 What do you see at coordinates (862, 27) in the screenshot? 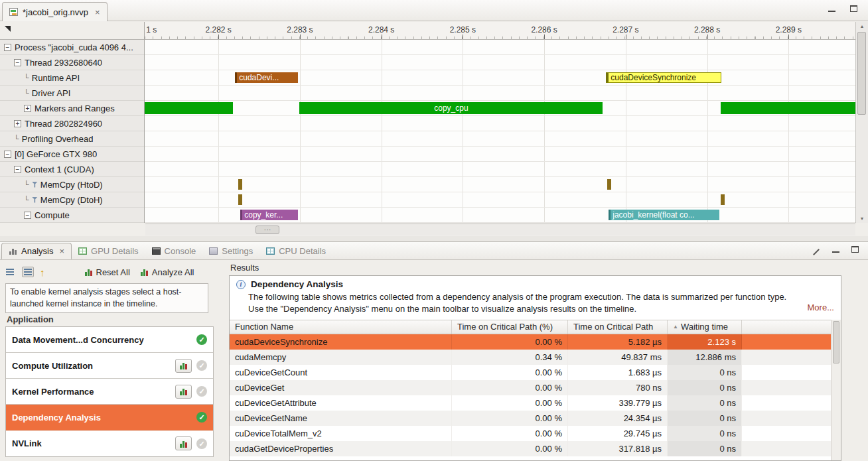
I see `scroll-up-arrow: ▲` at bounding box center [862, 27].